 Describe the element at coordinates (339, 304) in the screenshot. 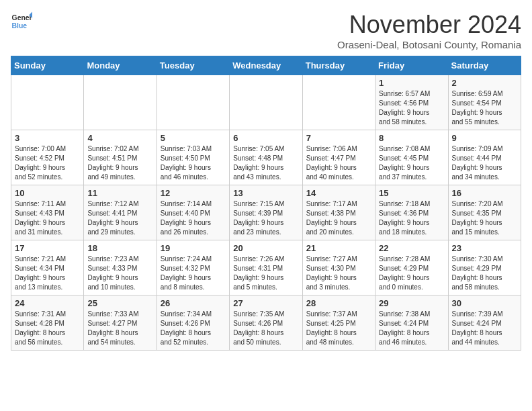

I see `day-number: 28` at that location.